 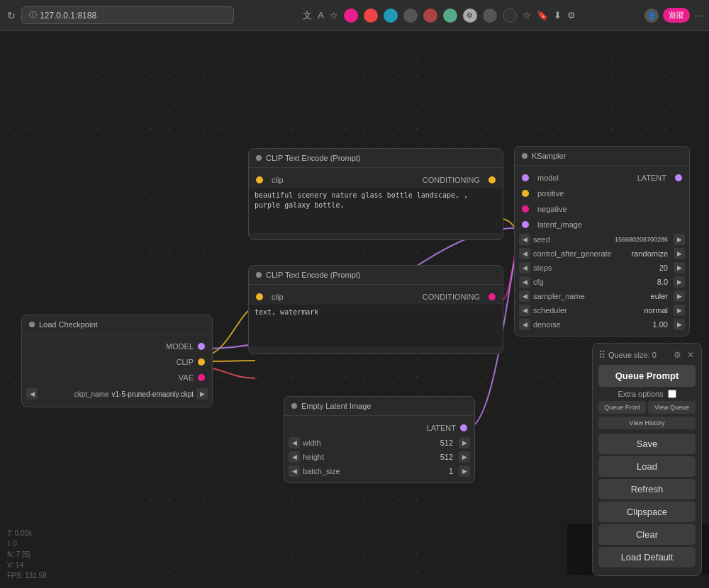 What do you see at coordinates (623, 407) in the screenshot?
I see `queue-front-button: Queue Front` at bounding box center [623, 407].